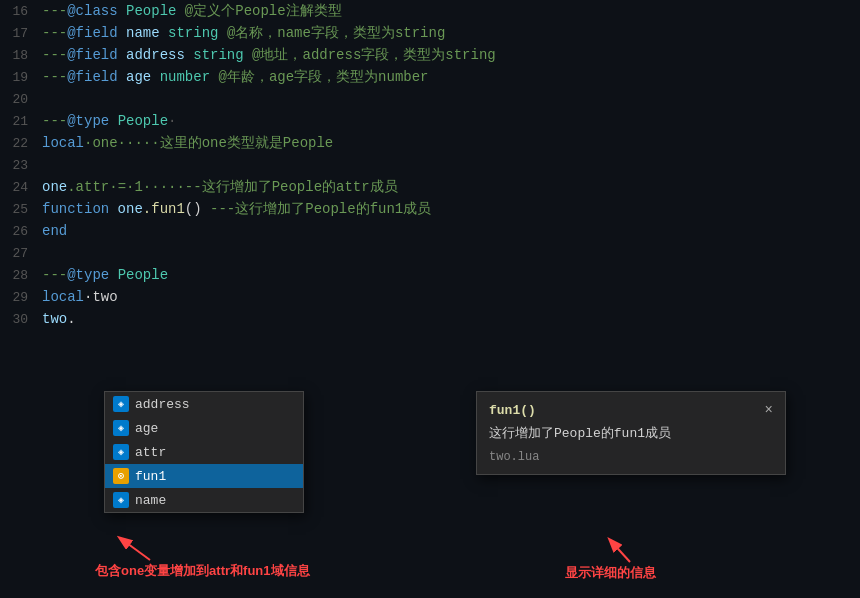  Describe the element at coordinates (332, 33) in the screenshot. I see `token: @名称，name字段，类型为string` at that location.